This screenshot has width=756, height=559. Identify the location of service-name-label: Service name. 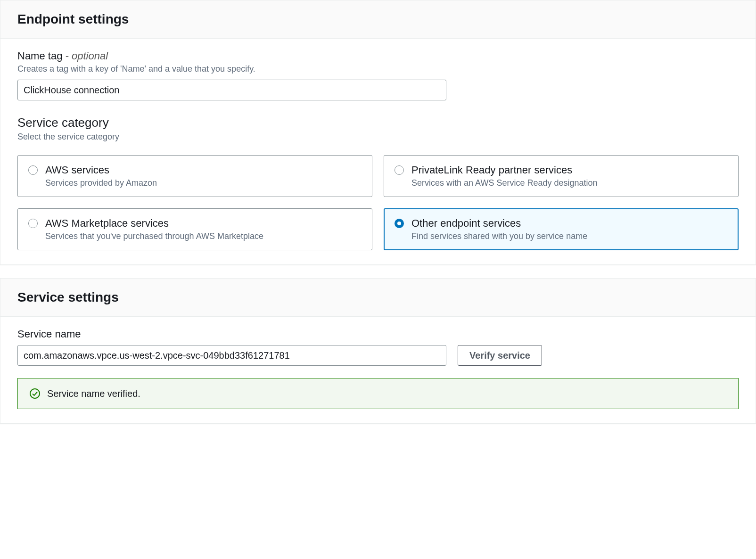
(232, 334).